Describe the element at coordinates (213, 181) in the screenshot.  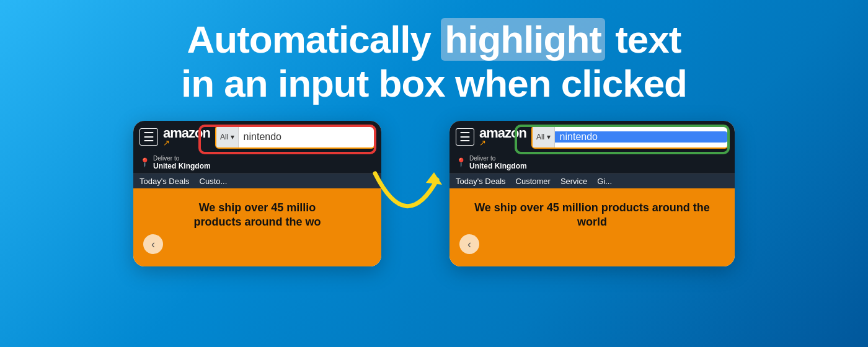
I see `left-nav-customer: Custo...` at that location.